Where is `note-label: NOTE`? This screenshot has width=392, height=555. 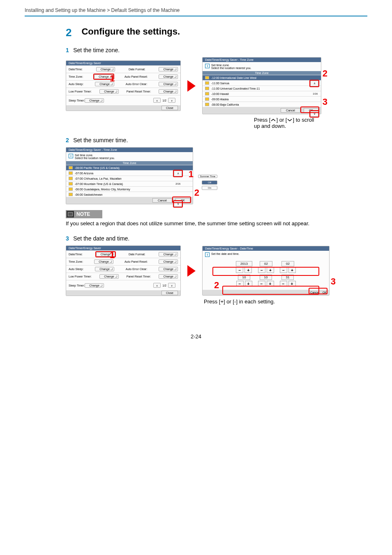 note-label: NOTE is located at coordinates (83, 214).